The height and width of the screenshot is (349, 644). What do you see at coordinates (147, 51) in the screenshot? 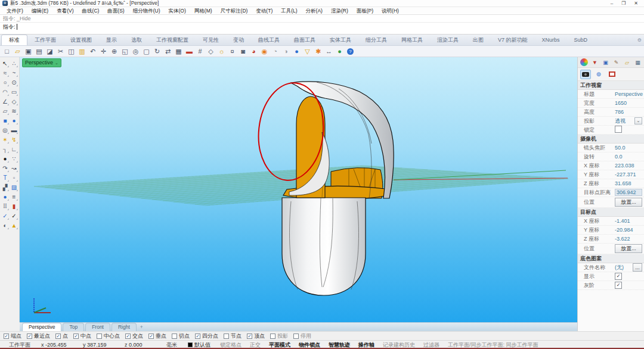
I see `zoom-extents-icon: ▢` at bounding box center [147, 51].